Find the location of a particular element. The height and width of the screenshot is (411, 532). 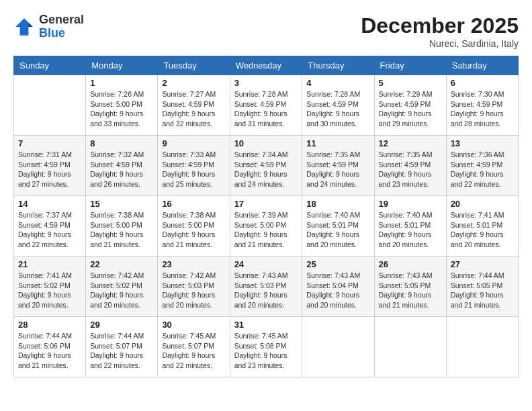

day-info: Sunrise: 7:37 AMSunset: 4:59 PMDaylight:… is located at coordinates (50, 230).